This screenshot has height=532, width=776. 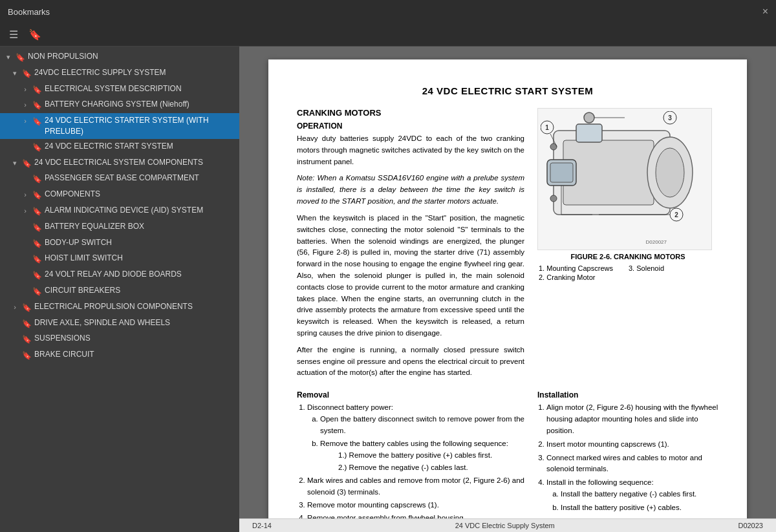 What do you see at coordinates (135, 163) in the screenshot?
I see `sidebar-label-24vdc-elec-sys: 24 VDC ELECTRICAL SYSTEM COMPONENTS` at bounding box center [135, 163].